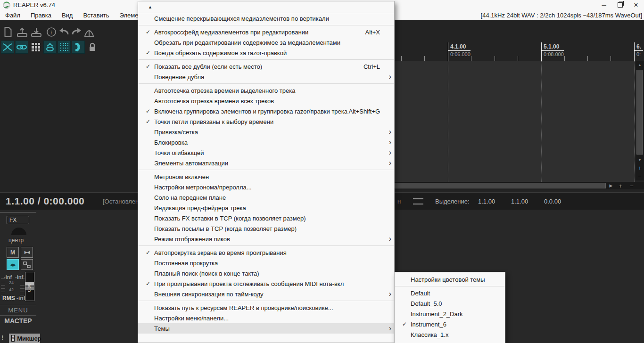  What do you see at coordinates (632, 186) in the screenshot?
I see `zoom-out-h-icon: −` at bounding box center [632, 186].